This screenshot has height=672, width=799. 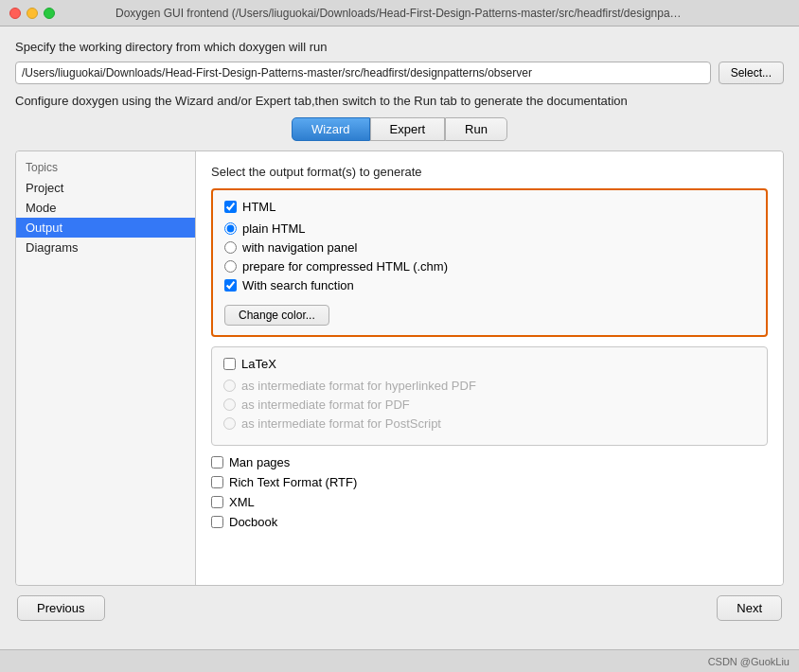 I want to click on rtf-label: Rich Text Format (RTF), so click(x=293, y=483).